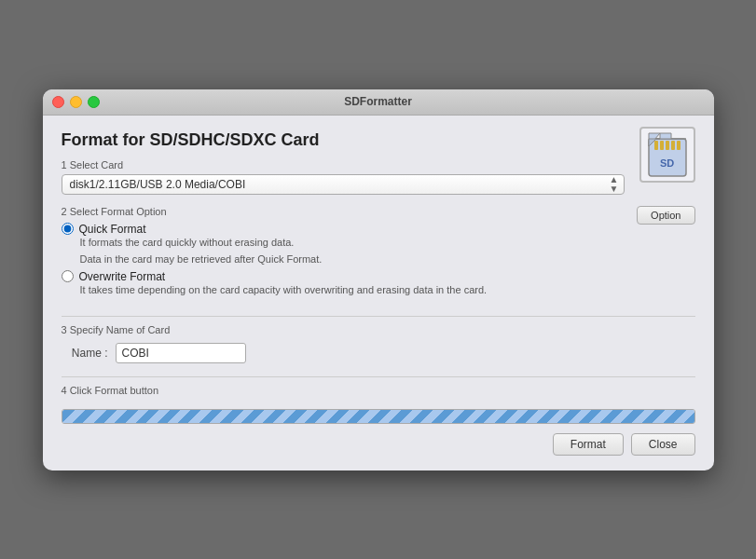 The image size is (756, 559). What do you see at coordinates (67, 276) in the screenshot?
I see `overwrite-format-radio` at bounding box center [67, 276].